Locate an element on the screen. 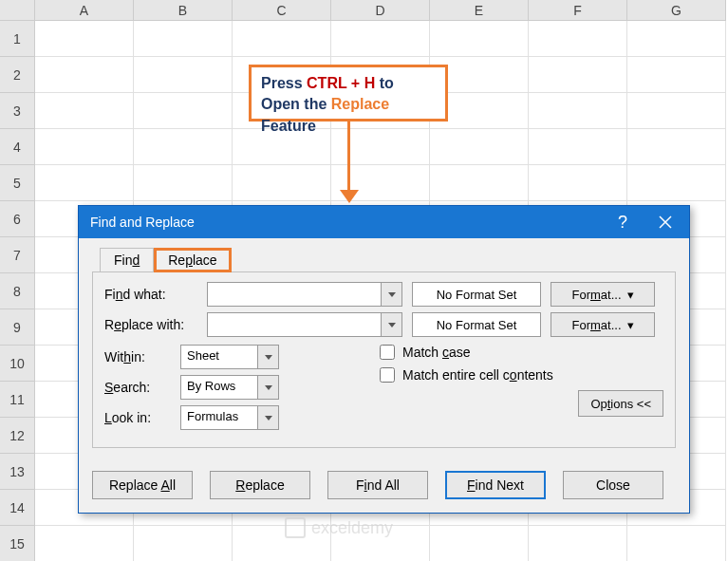  find-format-button: Format...▾ is located at coordinates (603, 294).